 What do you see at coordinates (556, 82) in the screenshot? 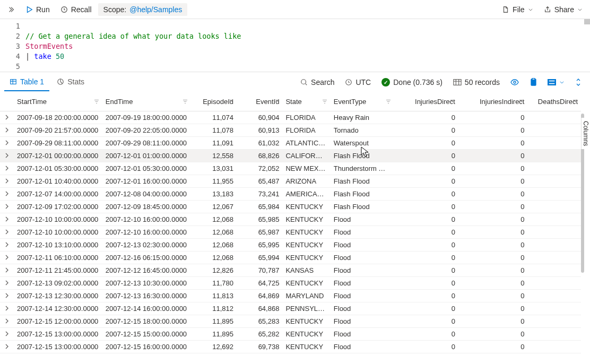
I see `layout-button` at bounding box center [556, 82].